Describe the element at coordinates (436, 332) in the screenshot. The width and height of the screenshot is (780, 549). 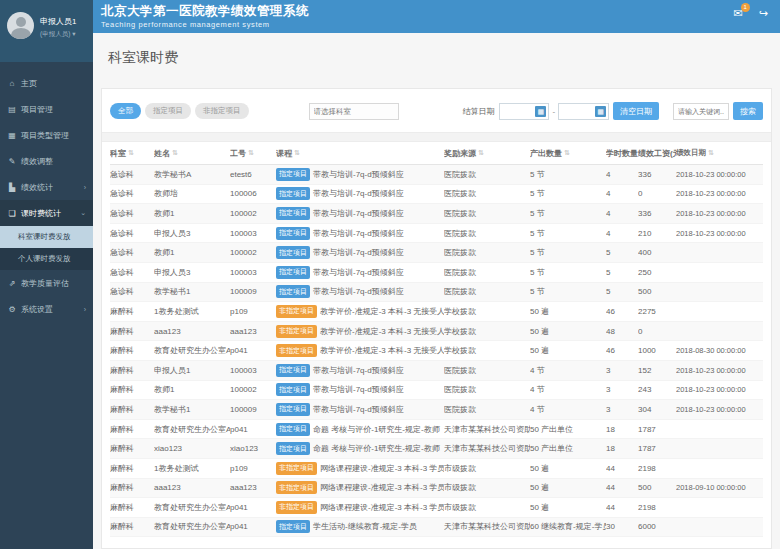
I see `table-row: 麻醉科aaa123aaa123非指定项目教学评价-准规定-3 本科-3 无接受人…` at that location.